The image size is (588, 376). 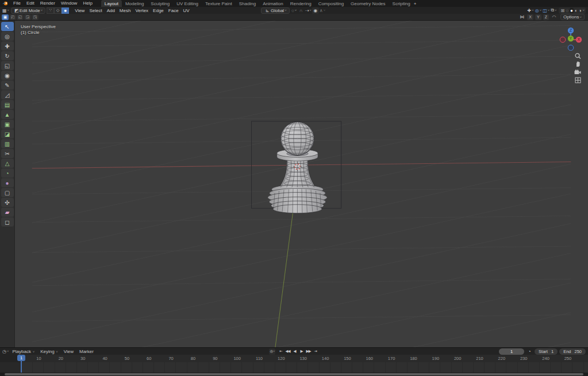 I want to click on toolbar-tool-button-rip-region: ◻, so click(x=7, y=222).